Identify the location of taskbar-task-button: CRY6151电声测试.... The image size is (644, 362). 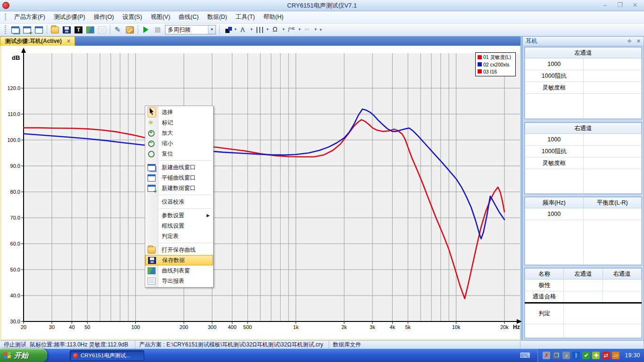
(107, 355).